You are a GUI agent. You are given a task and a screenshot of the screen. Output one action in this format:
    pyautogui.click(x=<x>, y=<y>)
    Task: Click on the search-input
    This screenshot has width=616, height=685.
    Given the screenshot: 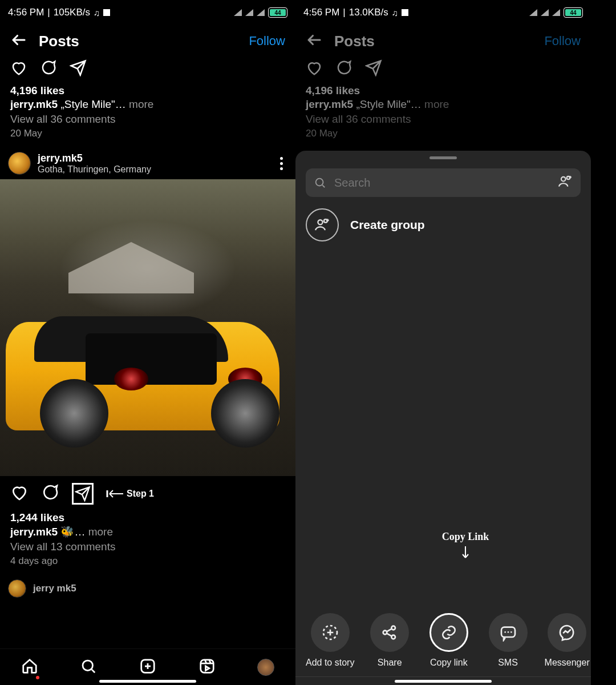 What is the action you would take?
    pyautogui.click(x=442, y=183)
    